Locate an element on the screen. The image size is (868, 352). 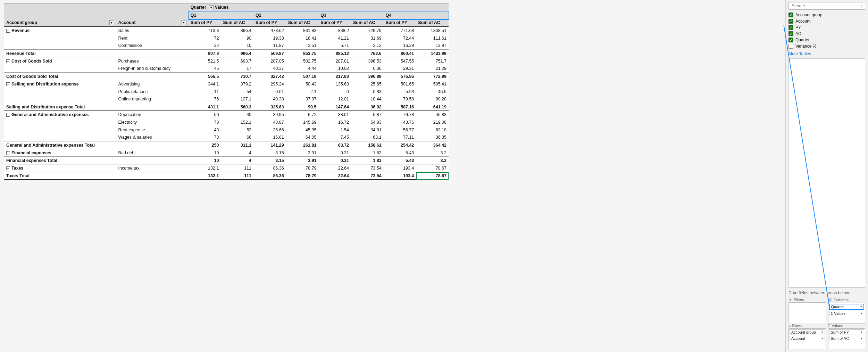
value-cell: 713.3 is located at coordinates (205, 31).